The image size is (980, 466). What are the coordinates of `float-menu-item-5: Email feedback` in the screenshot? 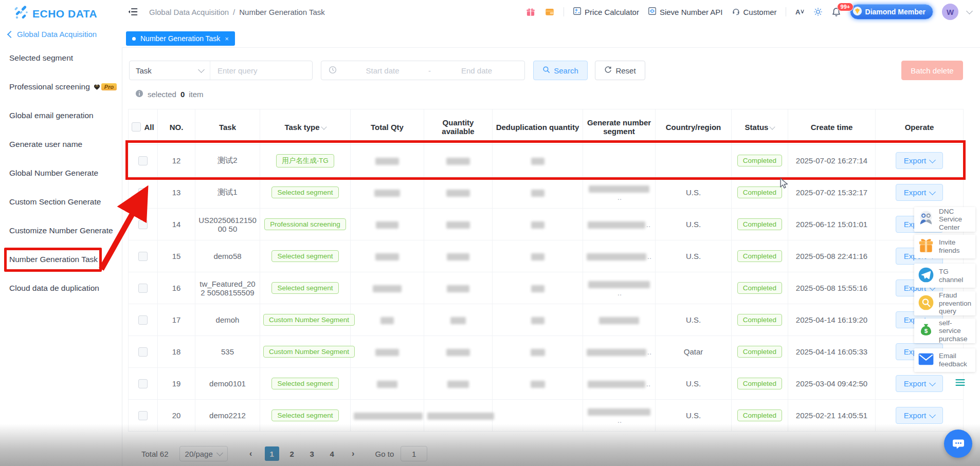 It's located at (945, 360).